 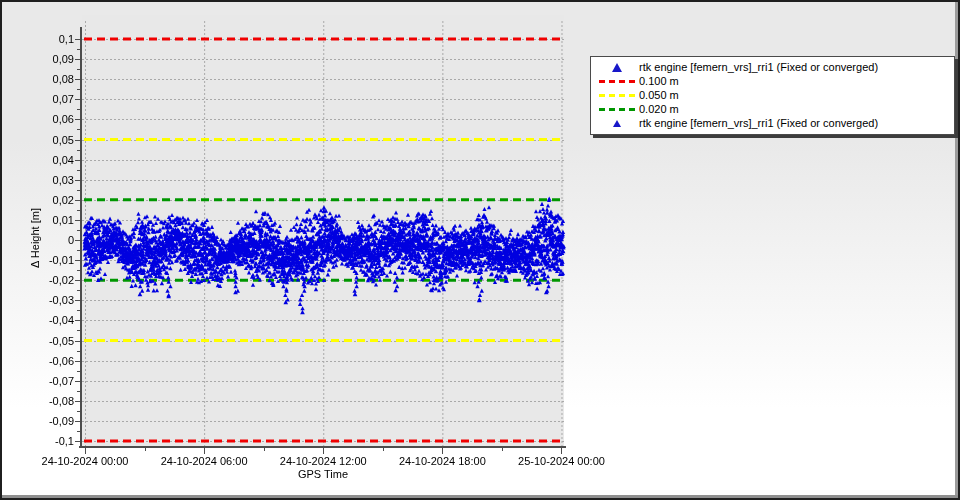 What do you see at coordinates (38, 421) in the screenshot?
I see `y-tick-label: -0,09` at bounding box center [38, 421].